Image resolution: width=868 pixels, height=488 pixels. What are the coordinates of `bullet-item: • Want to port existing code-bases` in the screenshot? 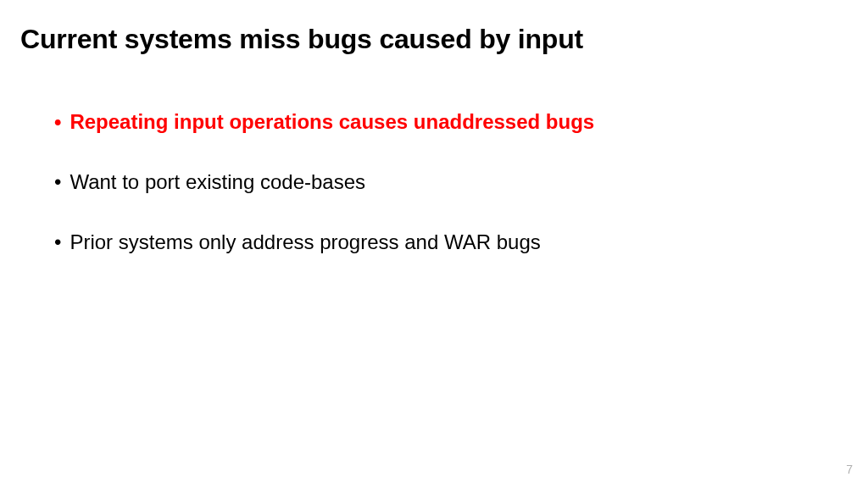 It's located at (444, 181).